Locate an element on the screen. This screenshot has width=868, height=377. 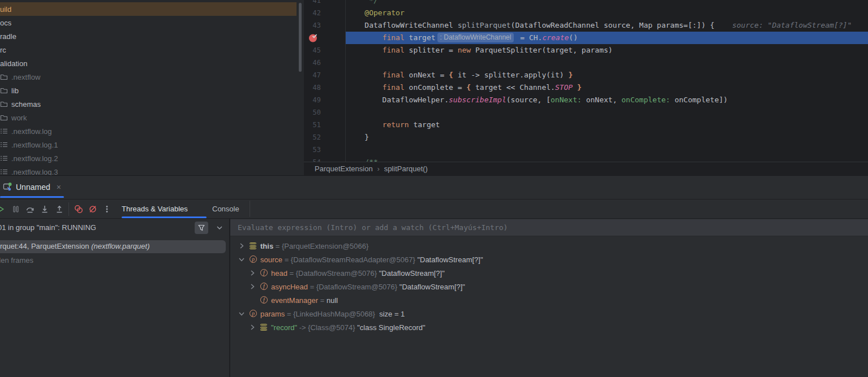
object-icon is located at coordinates (264, 327).